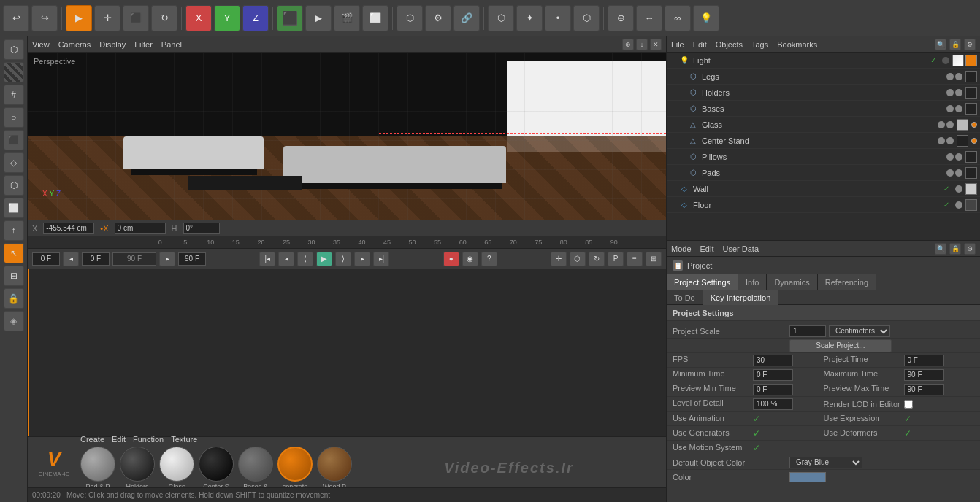 The height and width of the screenshot is (502, 980). What do you see at coordinates (941, 45) in the screenshot?
I see `search-icon: 🔍` at bounding box center [941, 45].